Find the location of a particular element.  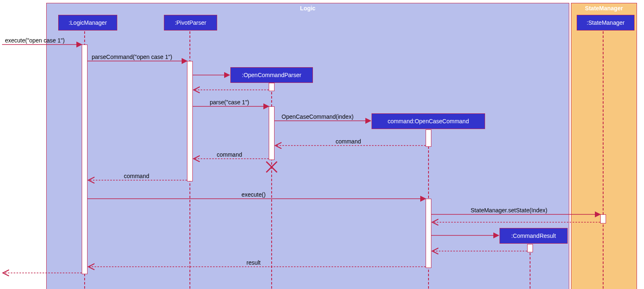

logic-box-title: Logic is located at coordinates (308, 8).